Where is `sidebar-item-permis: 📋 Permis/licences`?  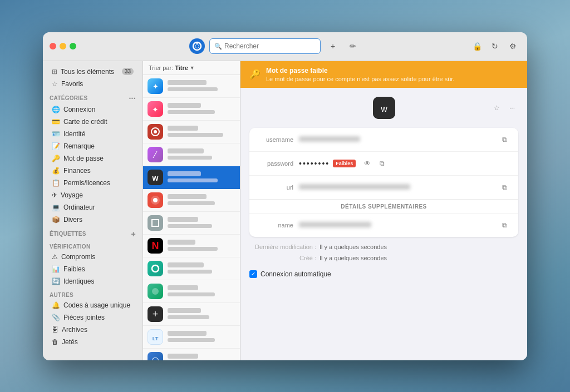
sidebar-item-permis: 📋 Permis/licences is located at coordinates (92, 183).